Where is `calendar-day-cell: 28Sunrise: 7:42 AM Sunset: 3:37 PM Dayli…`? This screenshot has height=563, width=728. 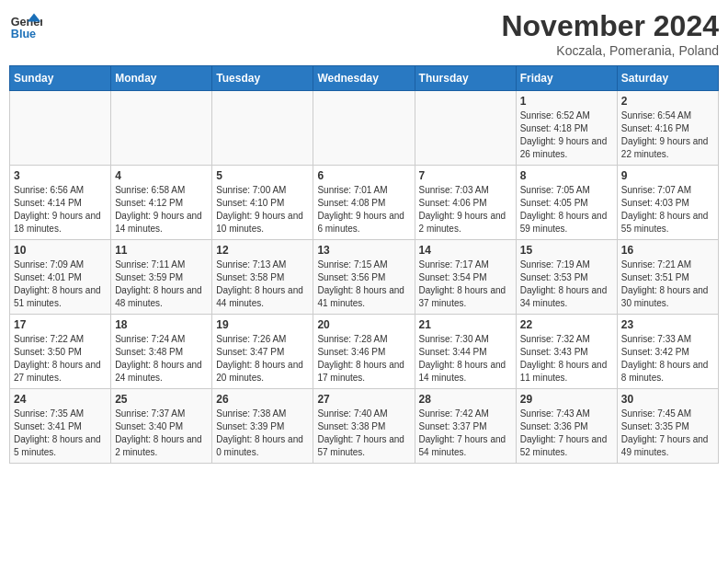
calendar-day-cell: 28Sunrise: 7:42 AM Sunset: 3:37 PM Dayli… is located at coordinates (465, 427).